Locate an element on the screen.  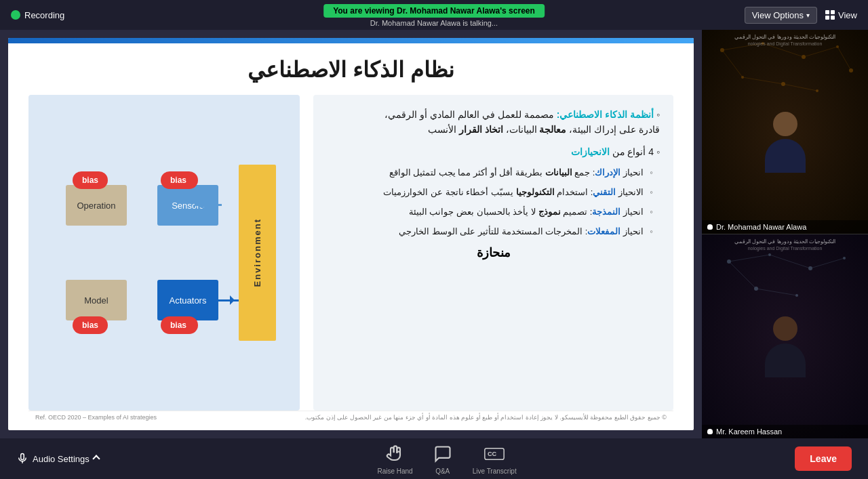
video-inner-2: التكنولوجيات الحديثة ودورها في التحول ال… is located at coordinates (785, 336).